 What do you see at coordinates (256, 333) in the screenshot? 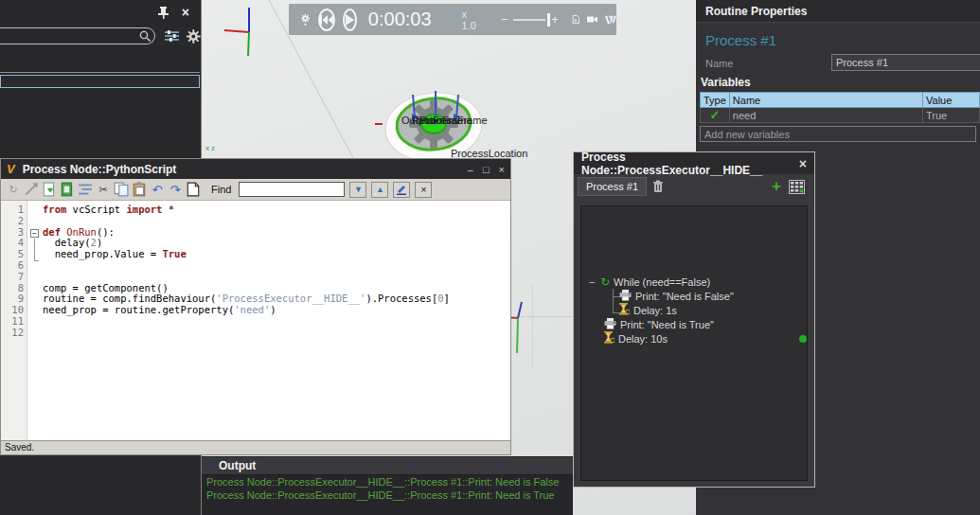
I see `code-line: 12` at bounding box center [256, 333].